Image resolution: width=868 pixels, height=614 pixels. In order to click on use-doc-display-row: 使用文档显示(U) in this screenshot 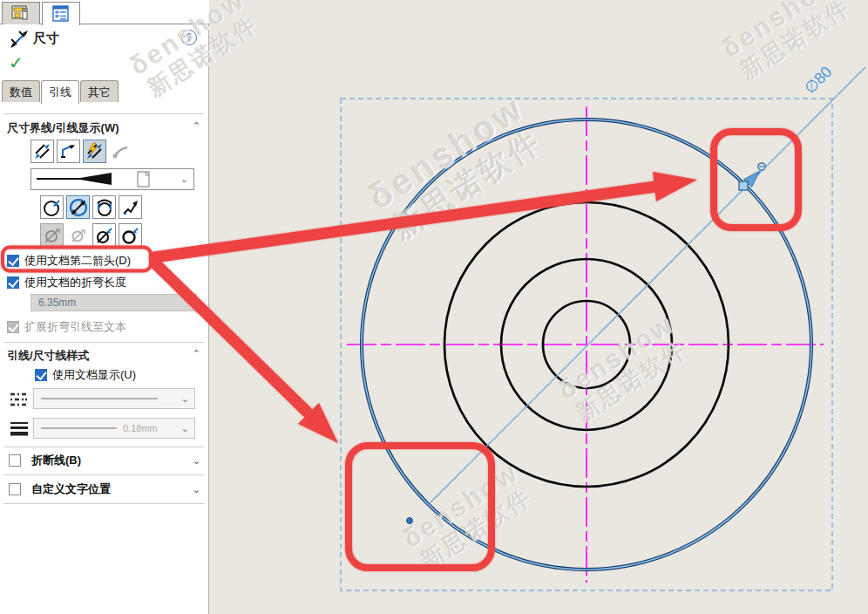, I will do `click(85, 375)`.